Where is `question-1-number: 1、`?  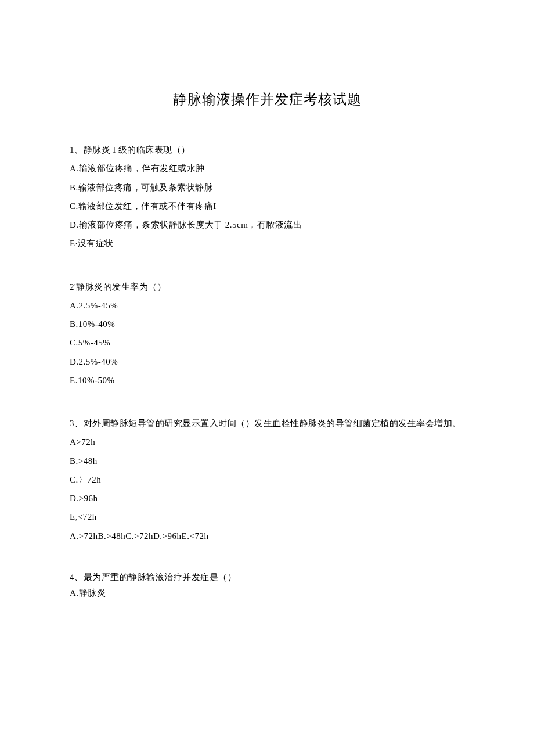 question-1-number: 1、 is located at coordinates (77, 150).